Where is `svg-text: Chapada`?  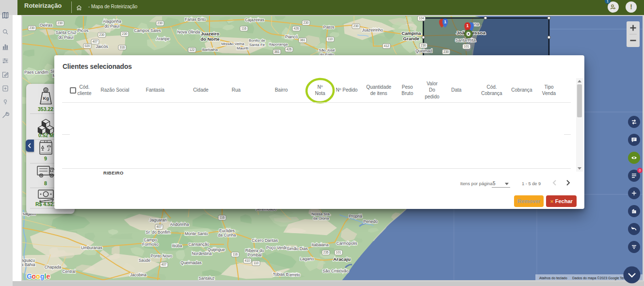 svg-text: Chapada is located at coordinates (53, 267).